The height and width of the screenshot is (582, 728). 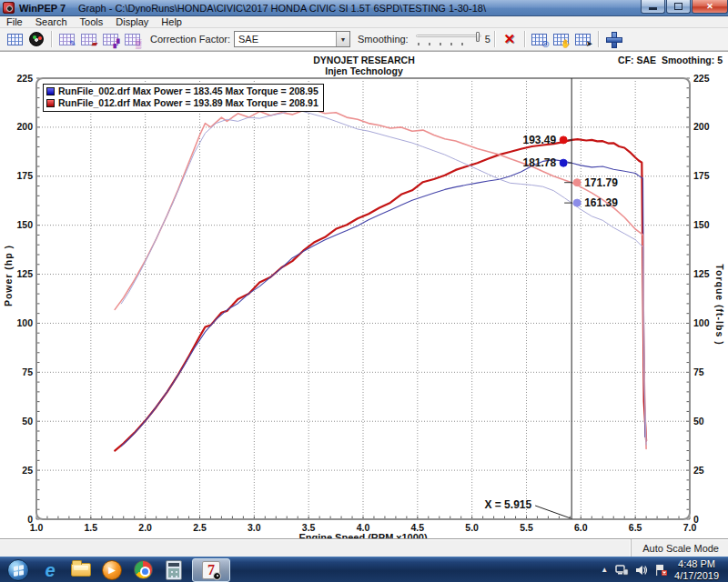 What do you see at coordinates (539, 163) in the screenshot?
I see `marker-value-label: 181.78` at bounding box center [539, 163].